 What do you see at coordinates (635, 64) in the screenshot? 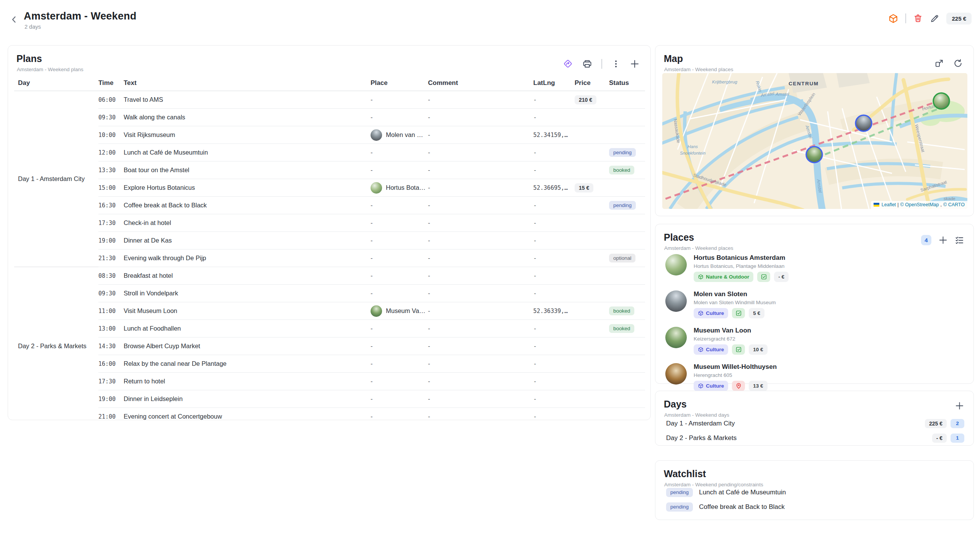
I see `add-plan-button` at bounding box center [635, 64].